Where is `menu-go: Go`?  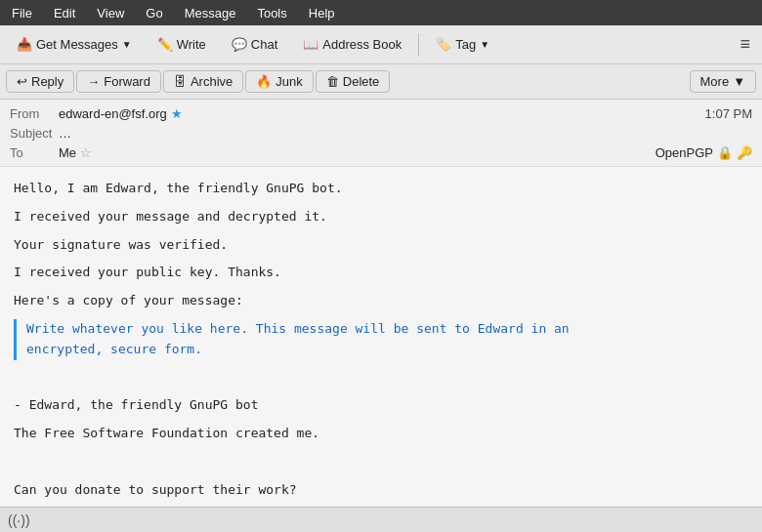
menu-go: Go is located at coordinates (154, 14).